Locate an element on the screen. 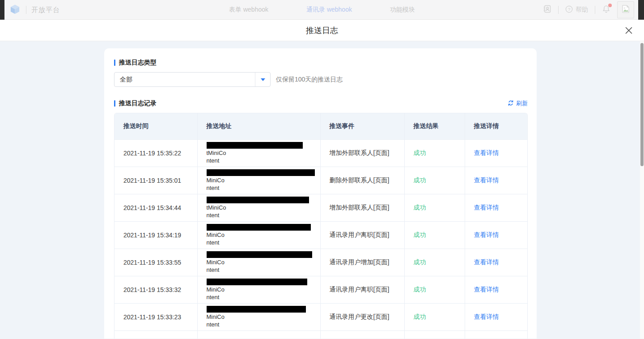 This screenshot has height=339, width=644. select-arrow-zone is located at coordinates (263, 80).